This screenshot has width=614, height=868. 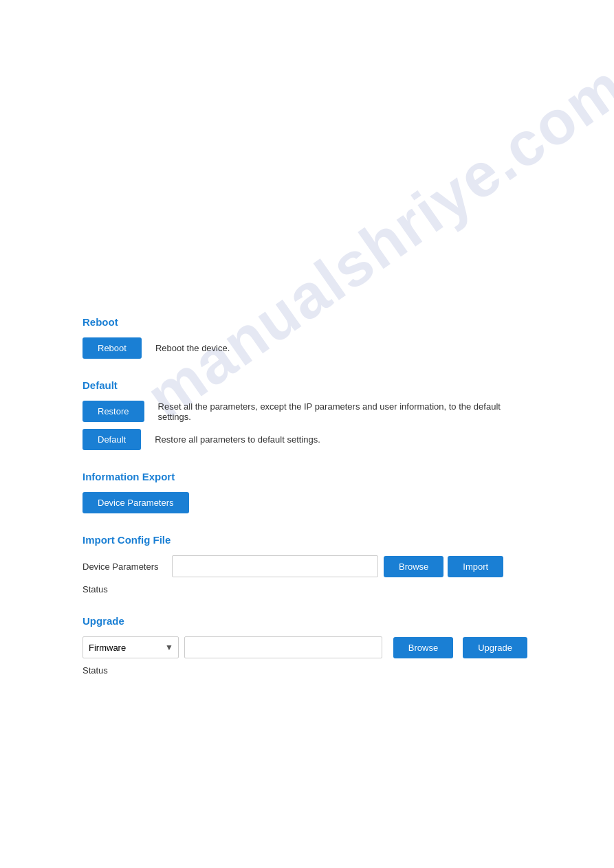 I want to click on restore-button: Restore, so click(x=113, y=411).